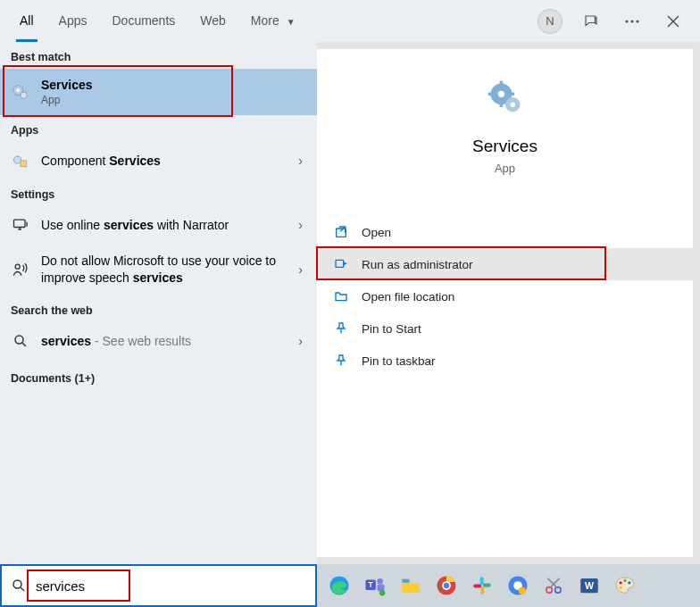 This screenshot has height=607, width=700. Describe the element at coordinates (418, 264) in the screenshot. I see `action-label: Run as administrator` at that location.